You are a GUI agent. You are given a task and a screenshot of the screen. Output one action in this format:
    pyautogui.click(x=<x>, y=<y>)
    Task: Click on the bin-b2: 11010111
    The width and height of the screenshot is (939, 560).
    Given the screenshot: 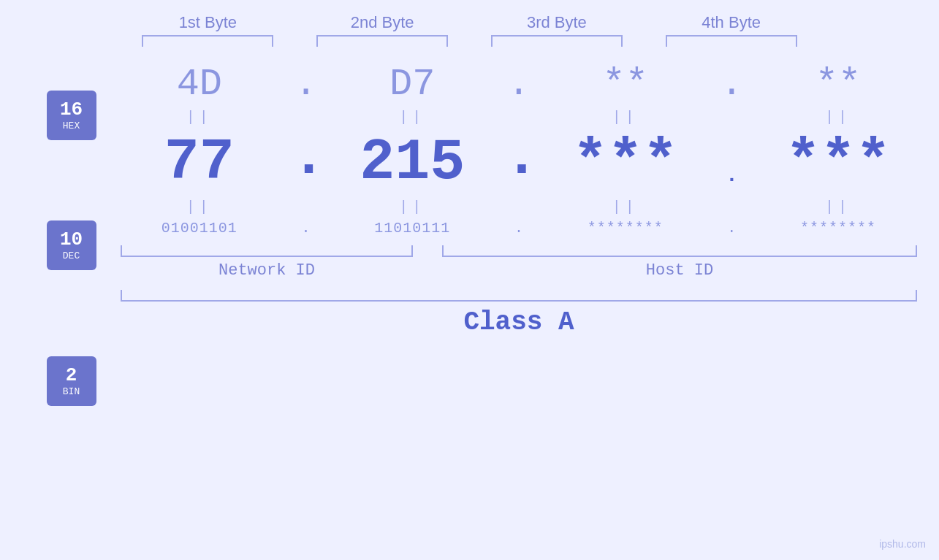 What is the action you would take?
    pyautogui.click(x=412, y=228)
    